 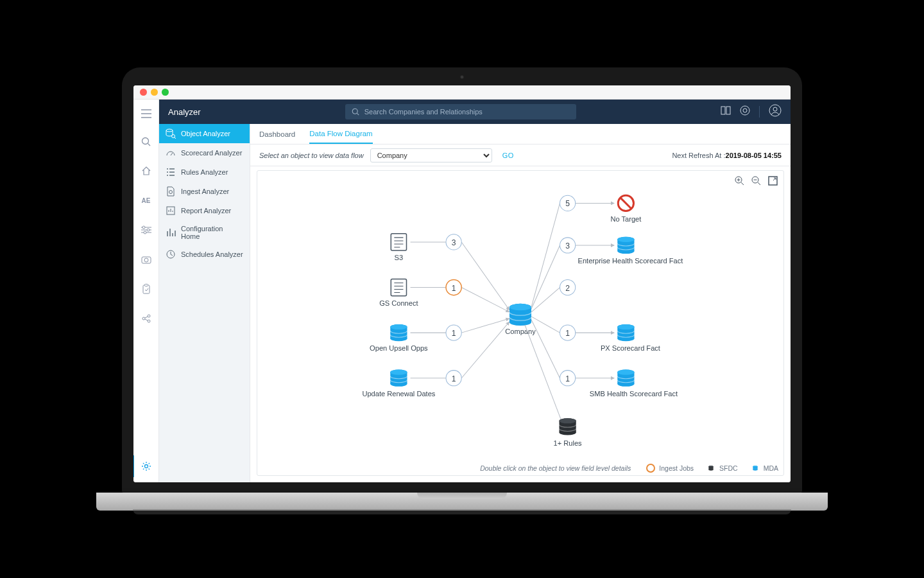 What do you see at coordinates (171, 153) in the screenshot?
I see `gauge-icon` at bounding box center [171, 153].